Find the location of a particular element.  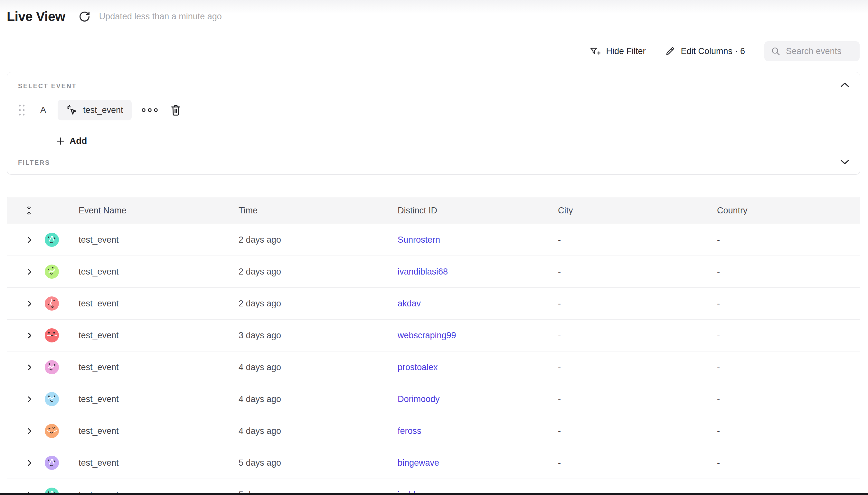

expand-filters-button is located at coordinates (845, 162).